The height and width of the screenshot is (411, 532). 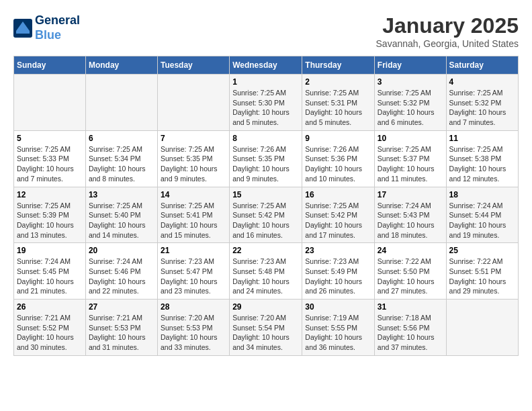 What do you see at coordinates (121, 158) in the screenshot?
I see `day-cell: 6Sunrise: 7:25 AM Sunset: 5:34 PM Daylig…` at bounding box center [121, 158].